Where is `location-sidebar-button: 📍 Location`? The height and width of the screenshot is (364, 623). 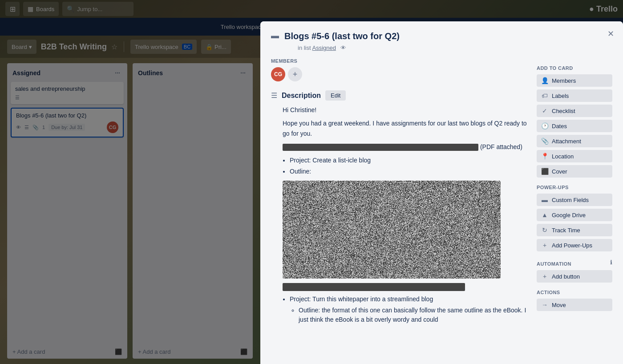
location-sidebar-button: 📍 Location is located at coordinates (574, 156).